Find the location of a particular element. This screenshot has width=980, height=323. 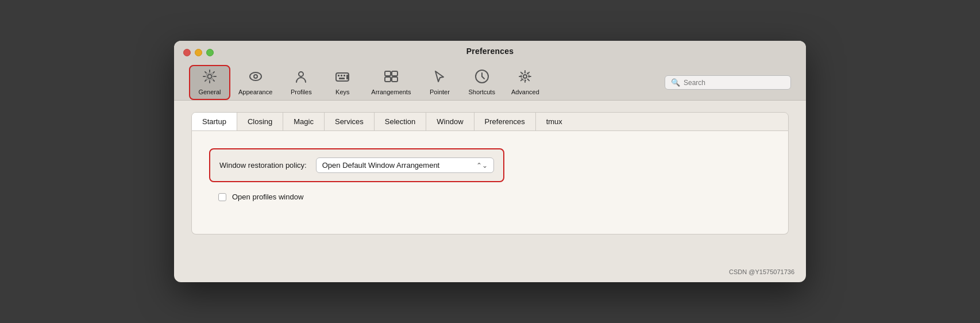

advanced-icon is located at coordinates (525, 78).